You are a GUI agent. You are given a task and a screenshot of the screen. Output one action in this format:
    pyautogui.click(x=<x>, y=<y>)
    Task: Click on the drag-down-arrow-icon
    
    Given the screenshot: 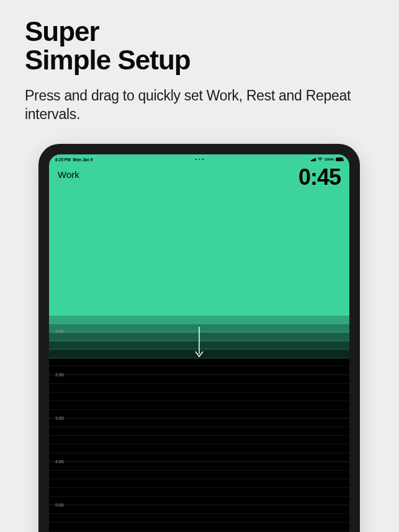 What is the action you would take?
    pyautogui.click(x=199, y=342)
    